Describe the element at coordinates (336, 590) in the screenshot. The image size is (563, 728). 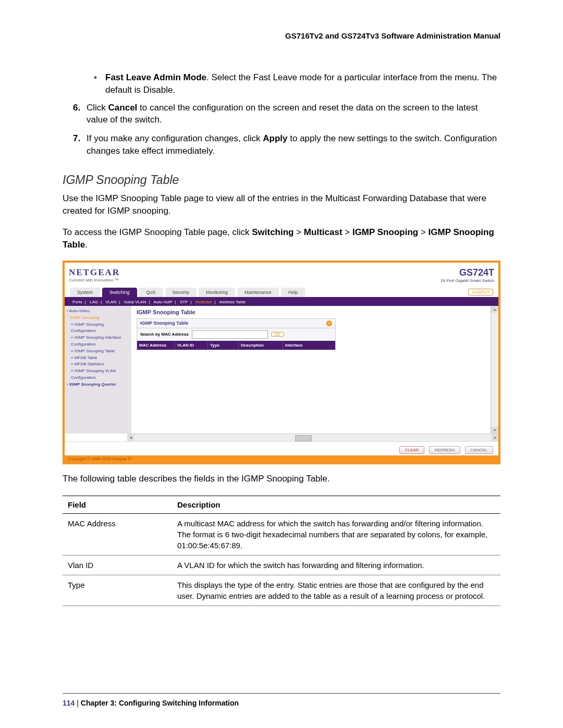
I see `cell-desc: This displays the type of the entry. Sta…` at that location.